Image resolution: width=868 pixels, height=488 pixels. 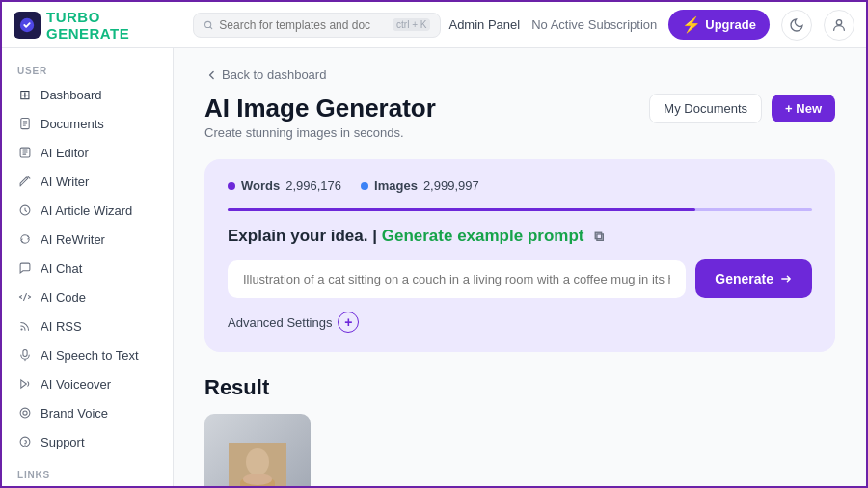 What do you see at coordinates (348, 322) in the screenshot?
I see `advanced-settings-plus-icon: +` at bounding box center [348, 322].